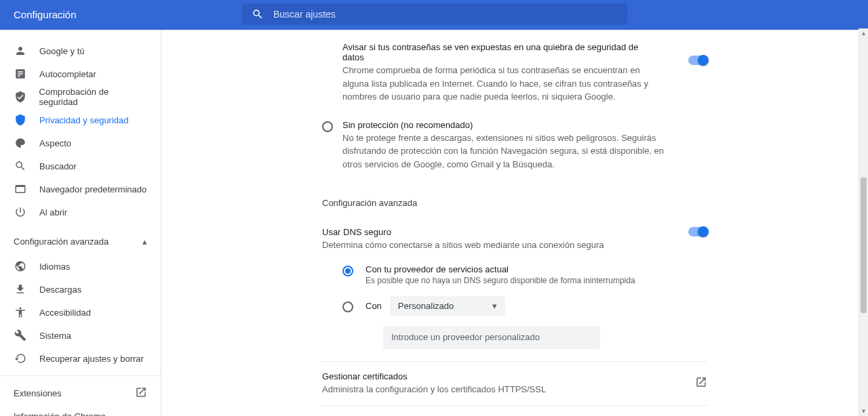  I want to click on radio-dns-current, so click(348, 271).